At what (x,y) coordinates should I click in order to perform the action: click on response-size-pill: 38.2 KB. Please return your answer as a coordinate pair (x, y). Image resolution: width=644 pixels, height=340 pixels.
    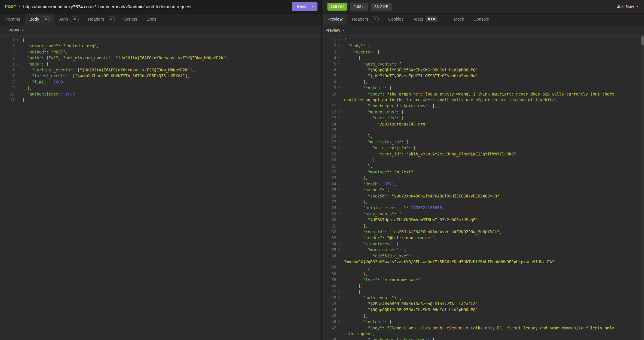
    Looking at the image, I should click on (382, 6).